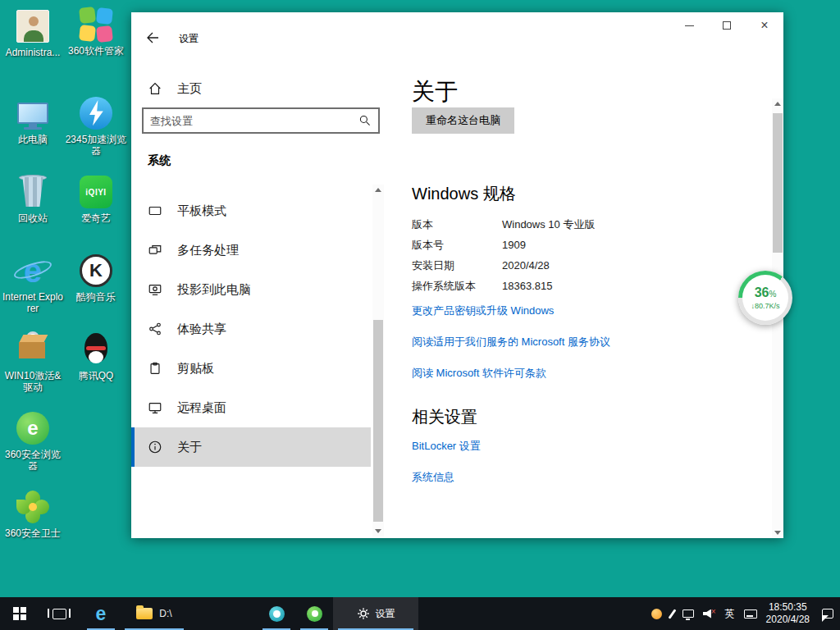  Describe the element at coordinates (765, 298) in the screenshot. I see `speed-ball-face: 36% ↓80.7K/s` at that location.